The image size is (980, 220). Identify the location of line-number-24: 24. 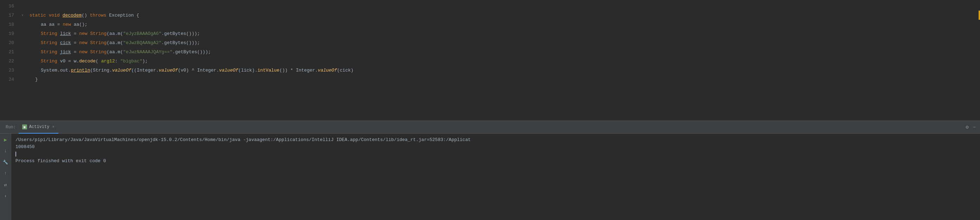
(9, 79).